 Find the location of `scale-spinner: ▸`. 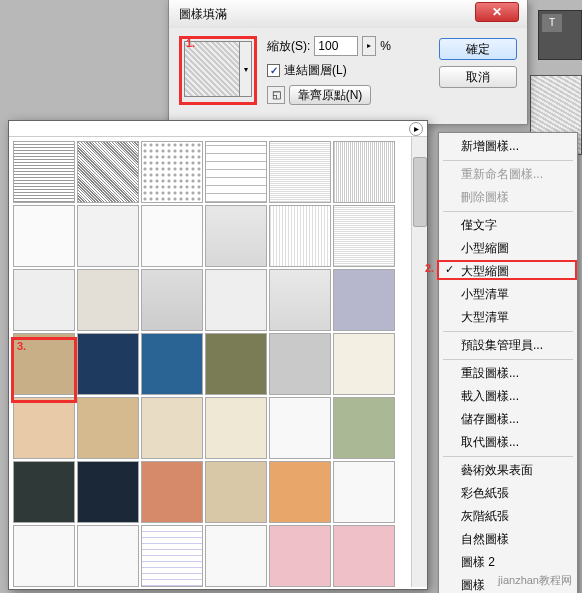

scale-spinner: ▸ is located at coordinates (369, 46).